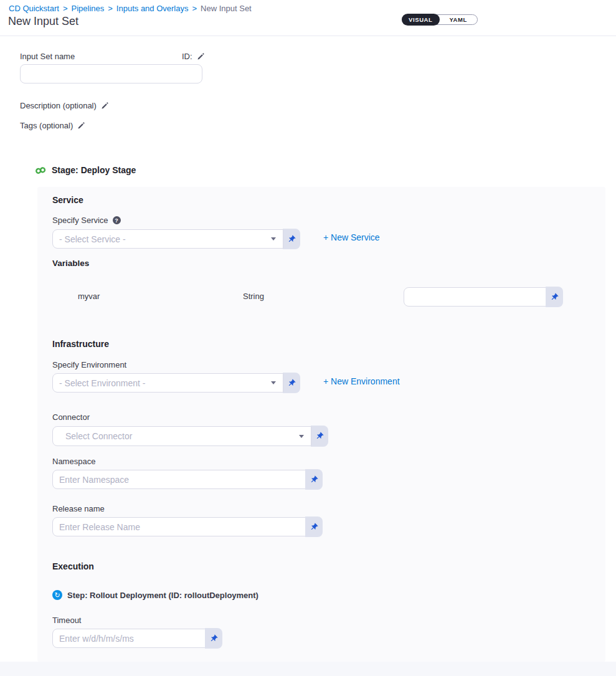 The width and height of the screenshot is (616, 676). What do you see at coordinates (85, 170) in the screenshot?
I see `stage-deploy-stage-header: Stage: Deploy Stage` at bounding box center [85, 170].